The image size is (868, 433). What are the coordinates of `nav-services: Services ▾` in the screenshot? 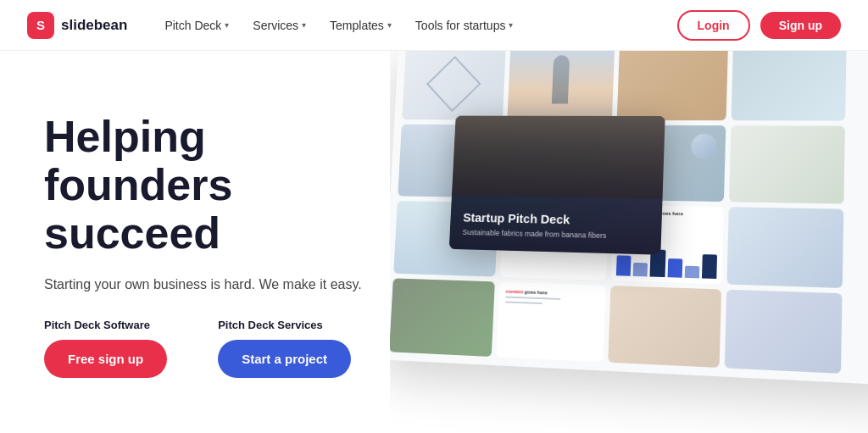 It's located at (280, 25).